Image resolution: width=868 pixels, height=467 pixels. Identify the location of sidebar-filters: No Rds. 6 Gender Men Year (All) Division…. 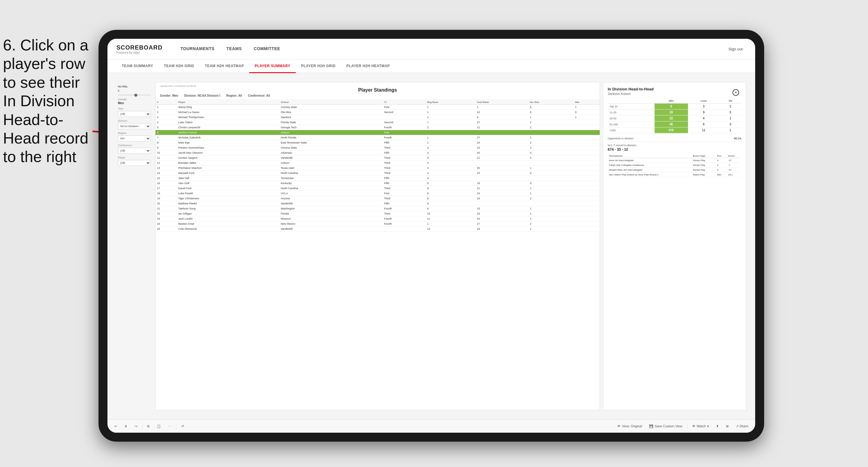
(134, 246).